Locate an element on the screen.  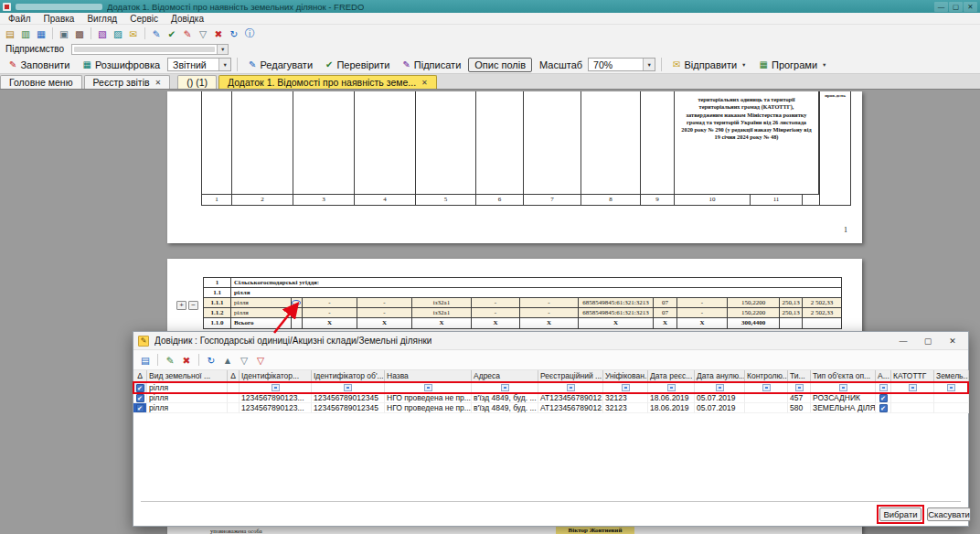
grid-cell: ЗЕМЕЛЬНА ДІЛЯ... is located at coordinates (843, 408).